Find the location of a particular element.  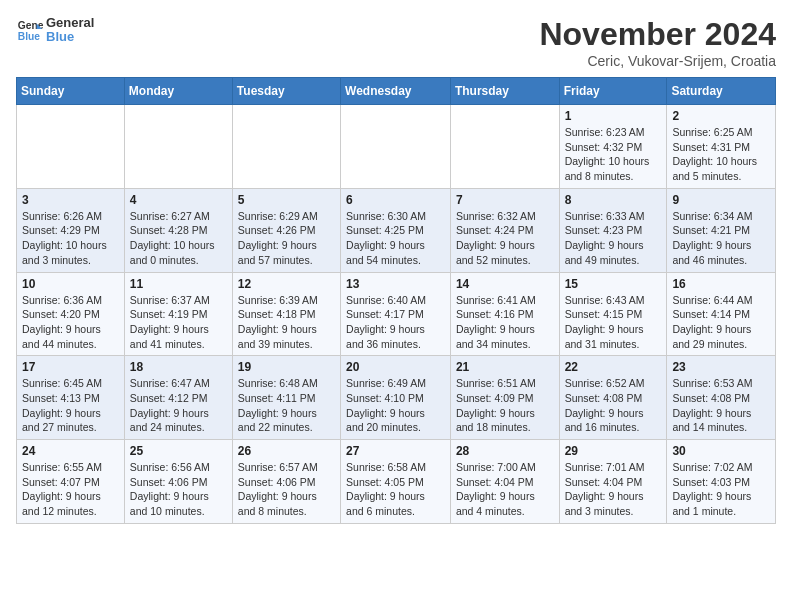

calendar-cell: 20Sunrise: 6:49 AMSunset: 4:10 PMDayligh… is located at coordinates (396, 398).